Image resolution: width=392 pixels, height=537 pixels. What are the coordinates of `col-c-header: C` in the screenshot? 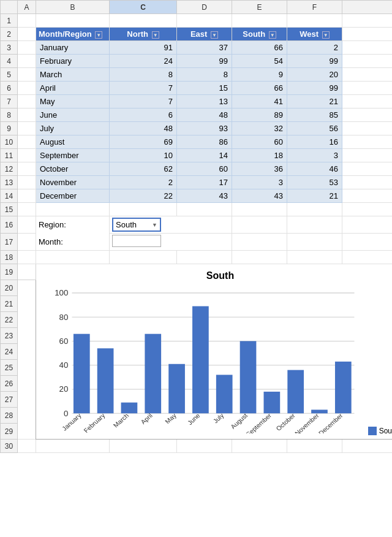 It's located at (143, 7).